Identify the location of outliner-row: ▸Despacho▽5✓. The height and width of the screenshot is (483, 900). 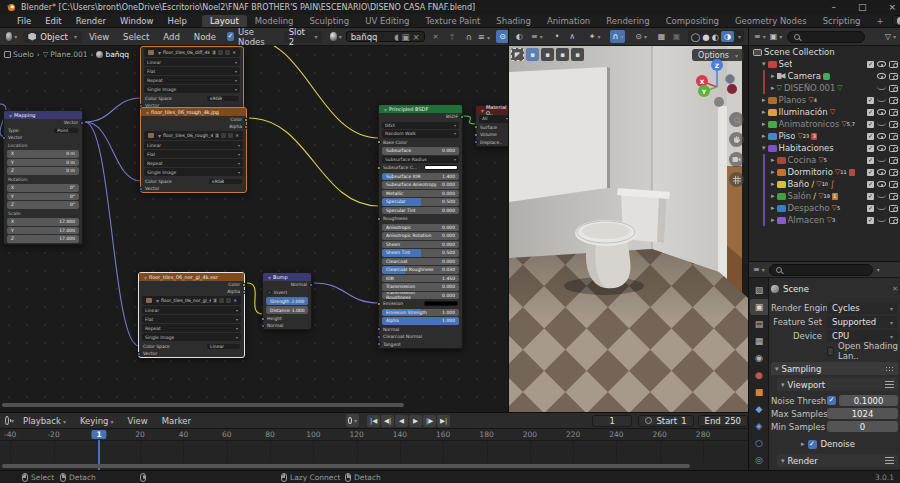
(824, 208).